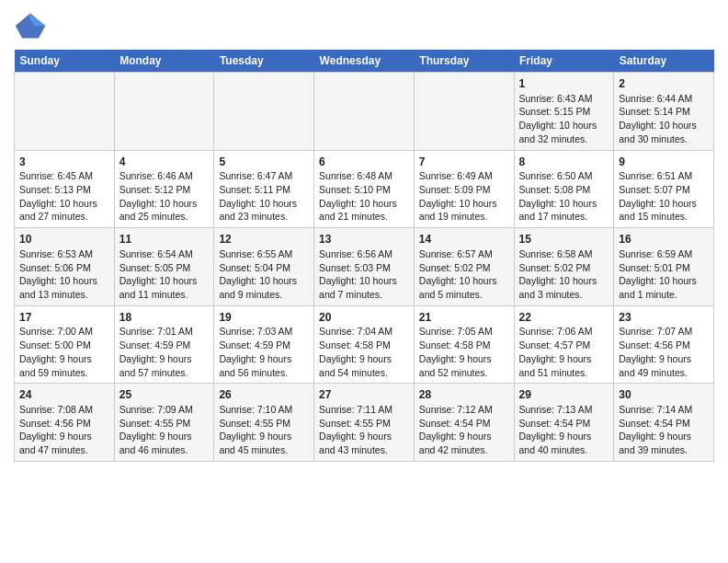  Describe the element at coordinates (664, 269) in the screenshot. I see `day-info: Sunset: 5:01 PM` at that location.